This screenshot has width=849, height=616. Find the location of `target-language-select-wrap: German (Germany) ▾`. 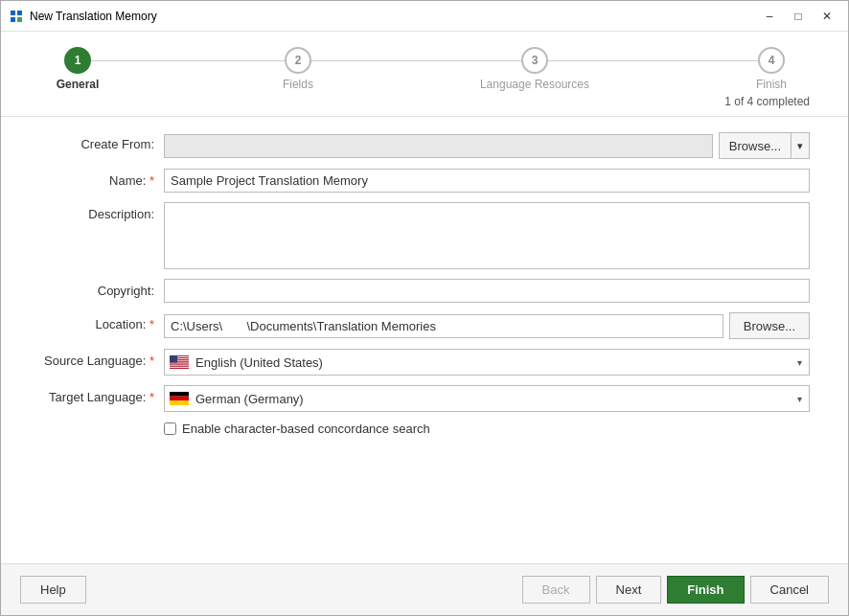

target-language-select-wrap: German (Germany) ▾ is located at coordinates (487, 399).